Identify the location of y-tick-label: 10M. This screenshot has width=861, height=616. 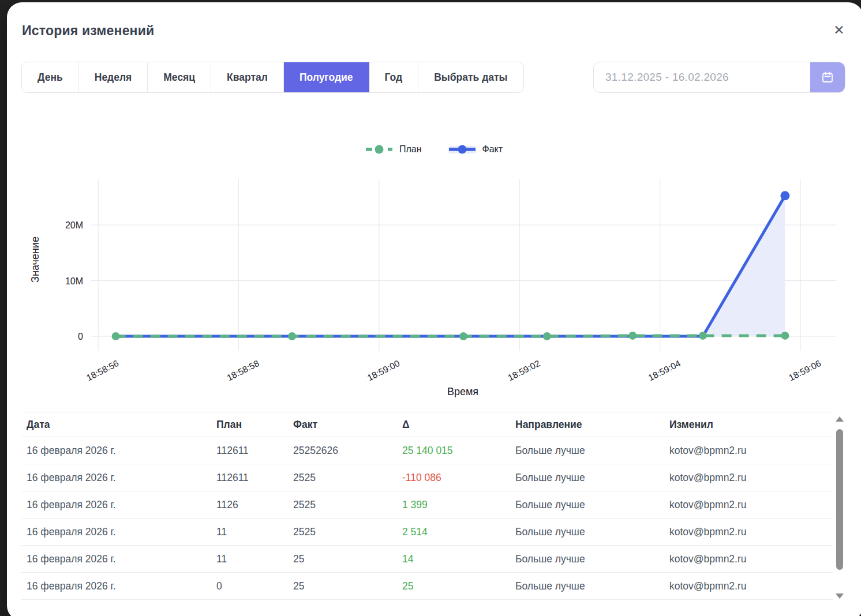
(74, 281).